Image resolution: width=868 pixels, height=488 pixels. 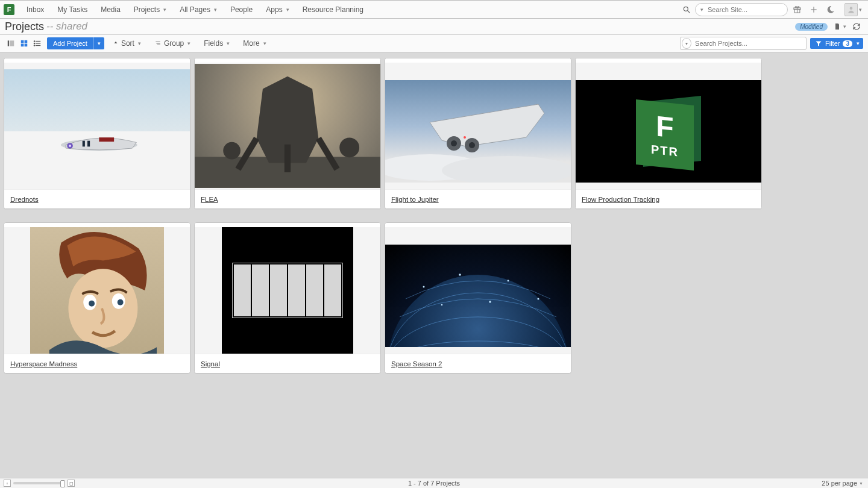 What do you see at coordinates (97, 134) in the screenshot?
I see `project-card: Drednots` at bounding box center [97, 134].